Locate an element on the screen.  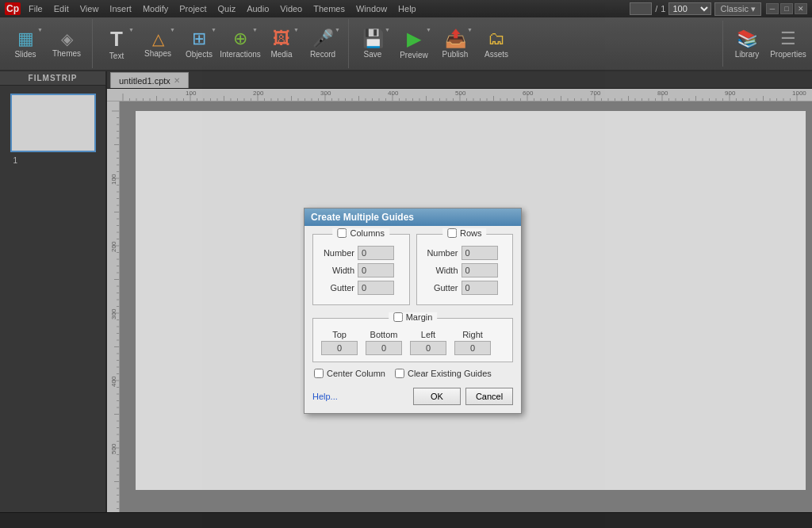
objects-icon: ⊞ is located at coordinates (199, 39).